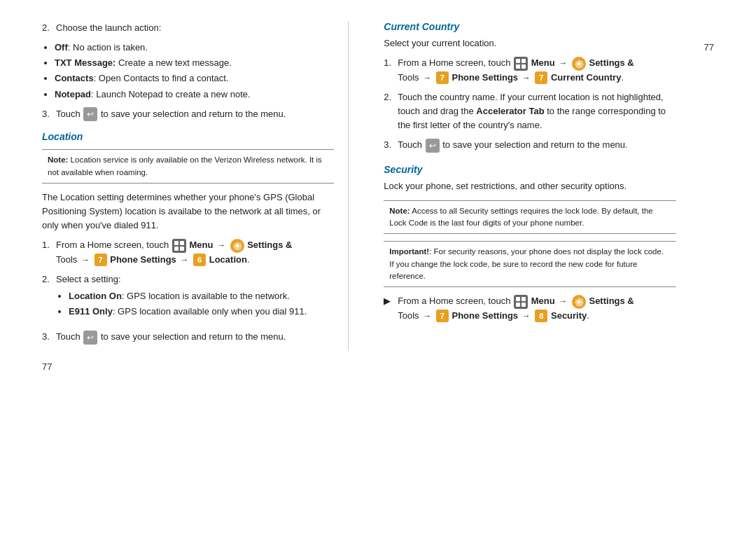 This screenshot has height=540, width=756. I want to click on bullet-list-intro: Off: No action is taken. TXT Message: Cr…, so click(195, 71).